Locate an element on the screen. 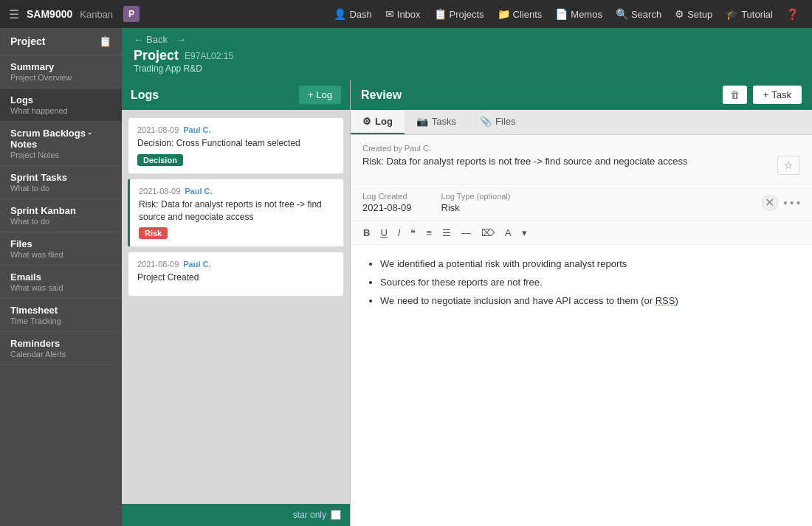  sidebar-item-files-title: Files is located at coordinates (61, 243).